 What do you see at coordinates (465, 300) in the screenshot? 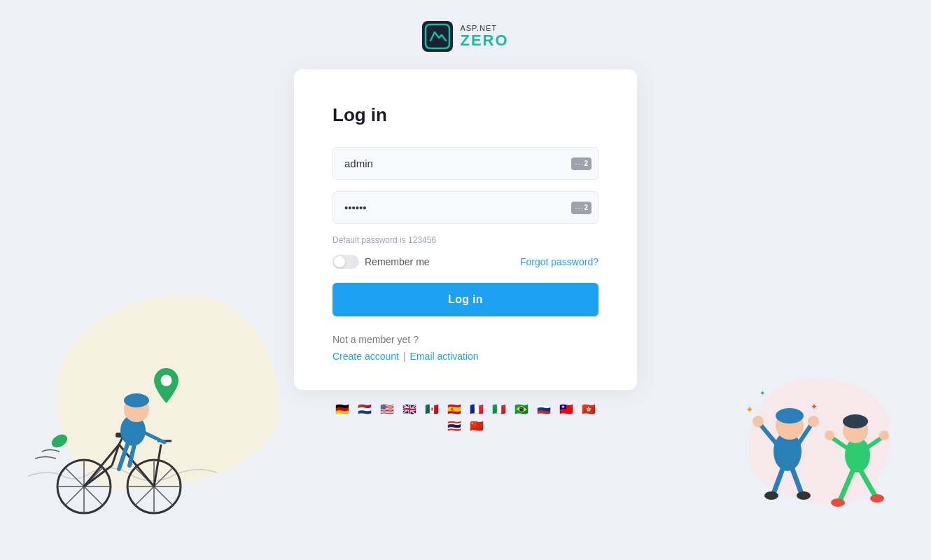
I see `login-button: Log in` at bounding box center [465, 300].